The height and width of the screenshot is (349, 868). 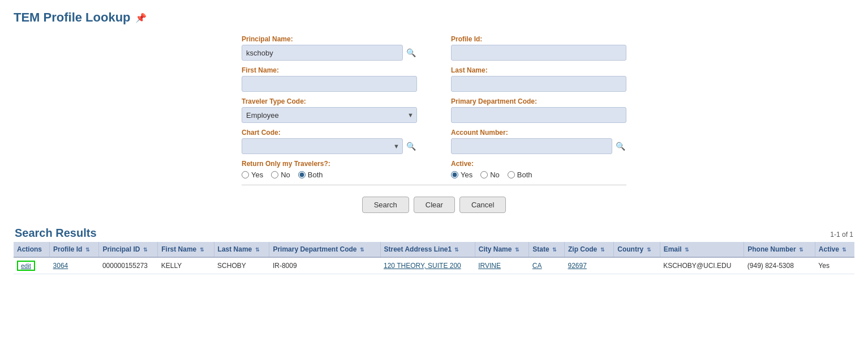 What do you see at coordinates (455, 174) in the screenshot?
I see `active-yes-radio` at bounding box center [455, 174].